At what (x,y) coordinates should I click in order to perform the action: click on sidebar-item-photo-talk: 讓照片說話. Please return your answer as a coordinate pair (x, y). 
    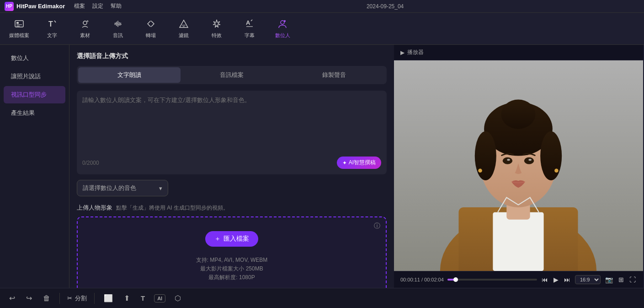
    Looking at the image, I should click on (35, 76).